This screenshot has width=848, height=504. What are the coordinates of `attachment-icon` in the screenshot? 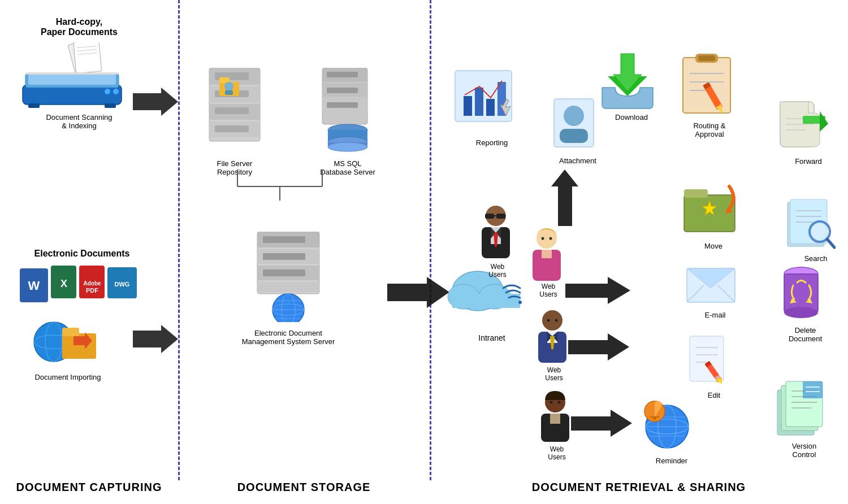 It's located at (574, 125).